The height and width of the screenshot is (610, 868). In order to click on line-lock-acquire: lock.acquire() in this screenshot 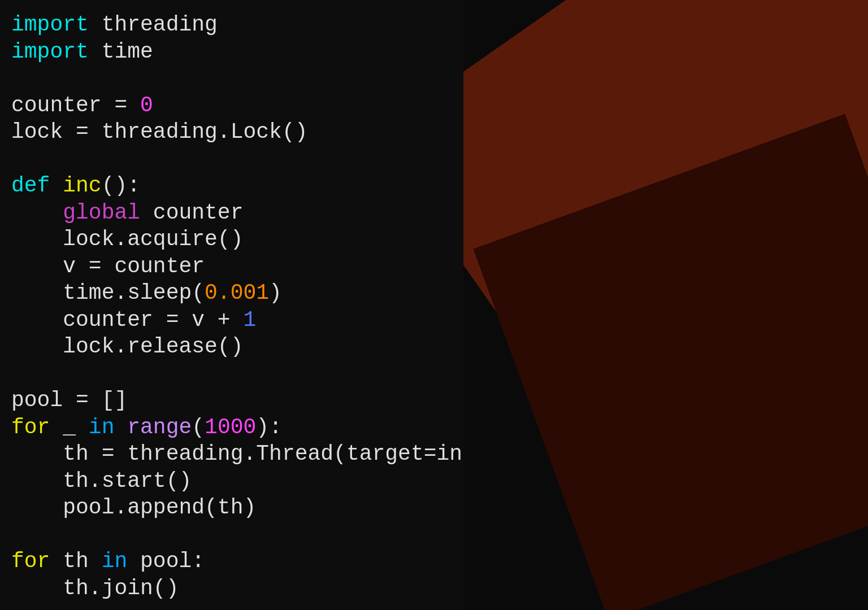, I will do `click(237, 239)`.